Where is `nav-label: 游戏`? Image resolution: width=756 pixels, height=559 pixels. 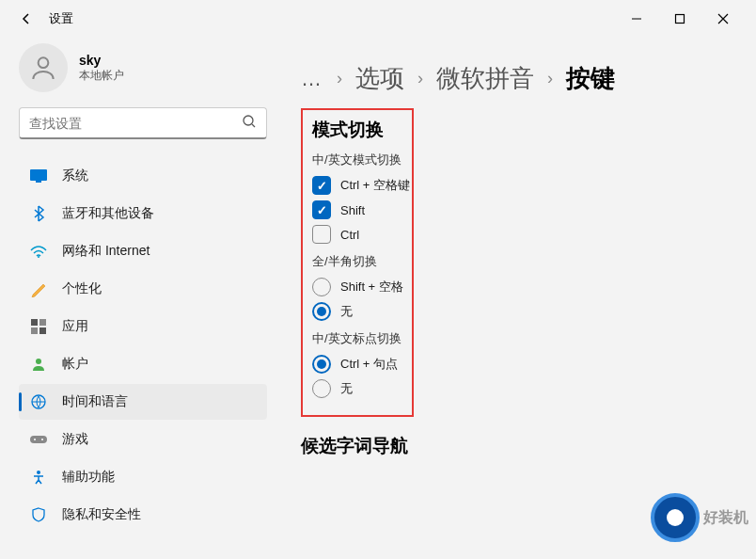 nav-label: 游戏 is located at coordinates (75, 439).